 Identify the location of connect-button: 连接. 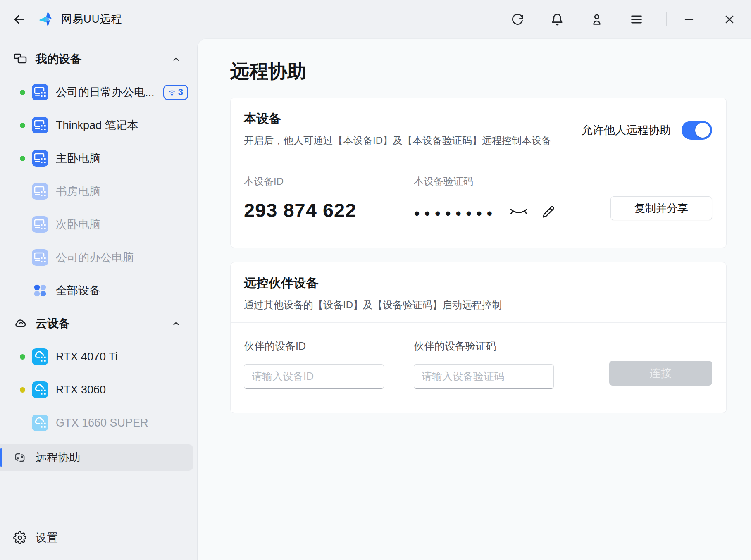
(660, 373).